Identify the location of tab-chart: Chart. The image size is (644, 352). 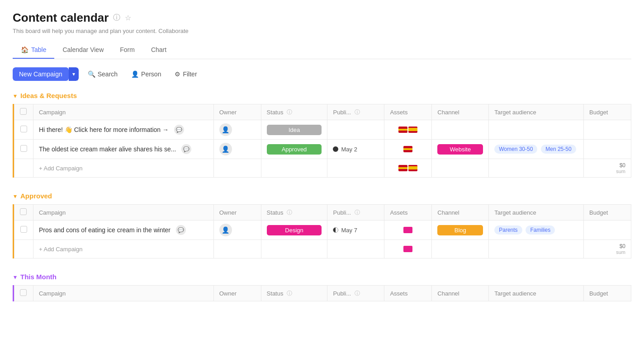
(159, 50).